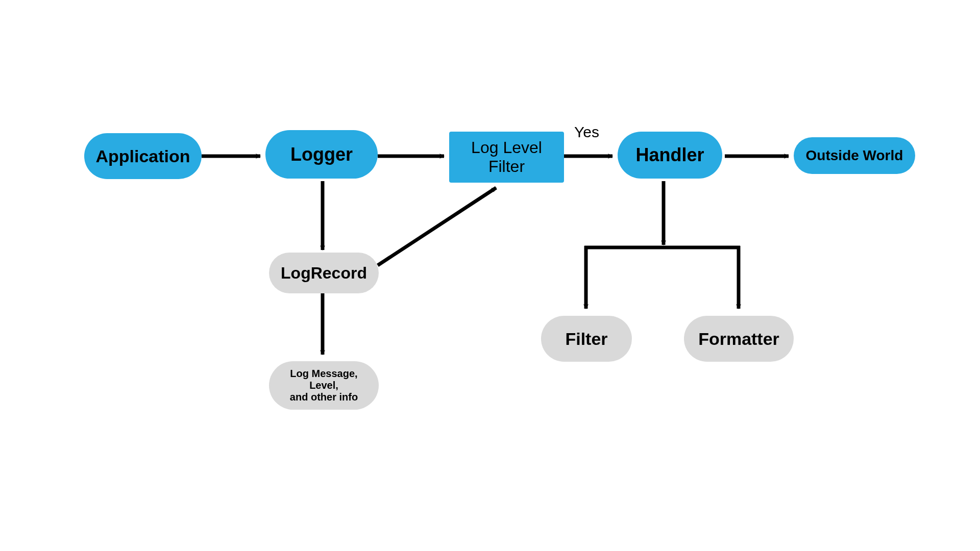 The image size is (980, 551). Describe the element at coordinates (506, 157) in the screenshot. I see `node-loglevelfilter-label: Log Level Filter` at that location.